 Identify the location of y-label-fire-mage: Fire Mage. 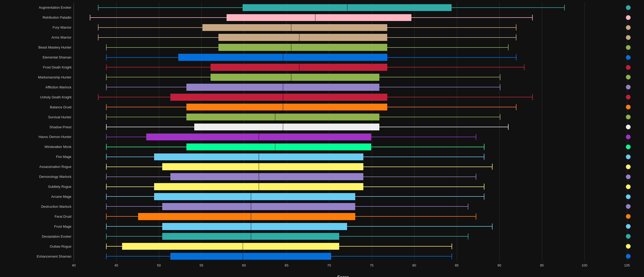
(36, 157).